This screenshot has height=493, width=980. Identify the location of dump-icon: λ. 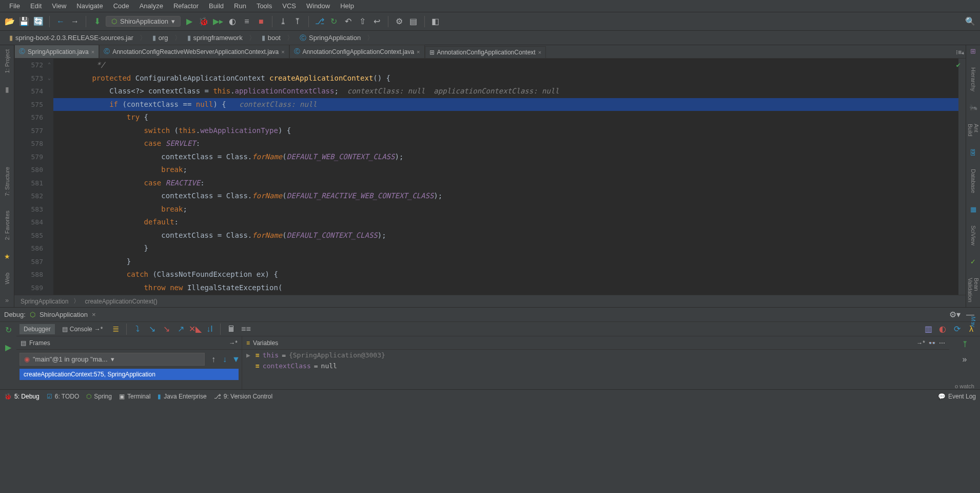
(971, 329).